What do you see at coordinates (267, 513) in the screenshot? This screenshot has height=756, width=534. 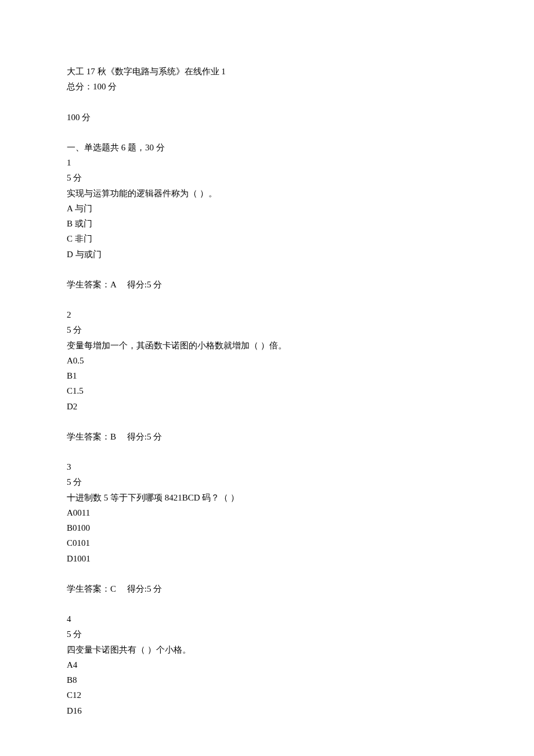 I see `option-a: A0011` at bounding box center [267, 513].